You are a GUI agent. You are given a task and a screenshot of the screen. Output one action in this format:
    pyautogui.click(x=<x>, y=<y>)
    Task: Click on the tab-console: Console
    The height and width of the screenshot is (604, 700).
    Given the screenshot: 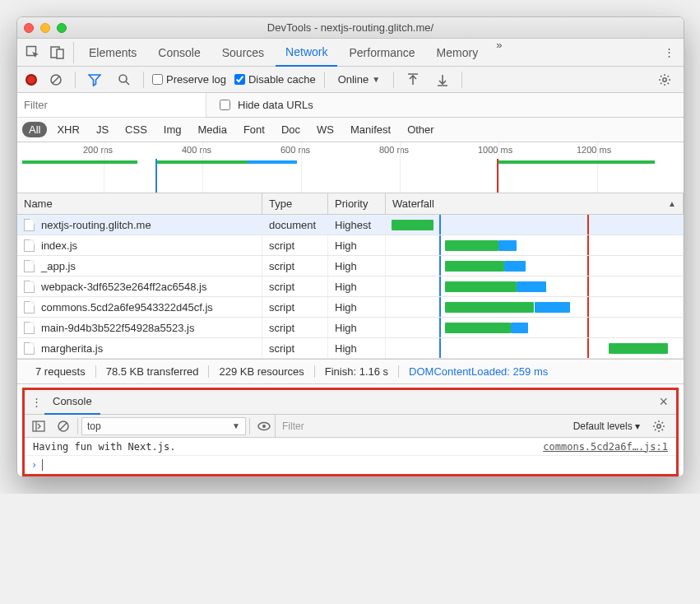 What is the action you would take?
    pyautogui.click(x=179, y=53)
    